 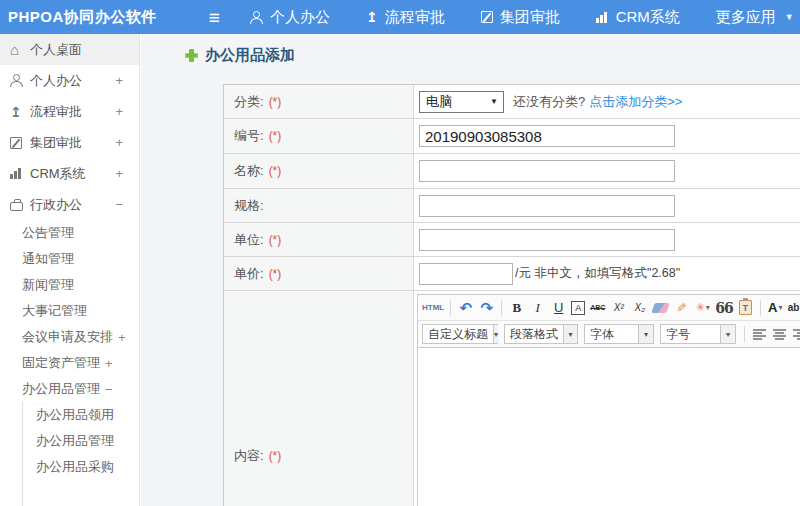 I want to click on upload-icon: ↥, so click(x=20, y=112).